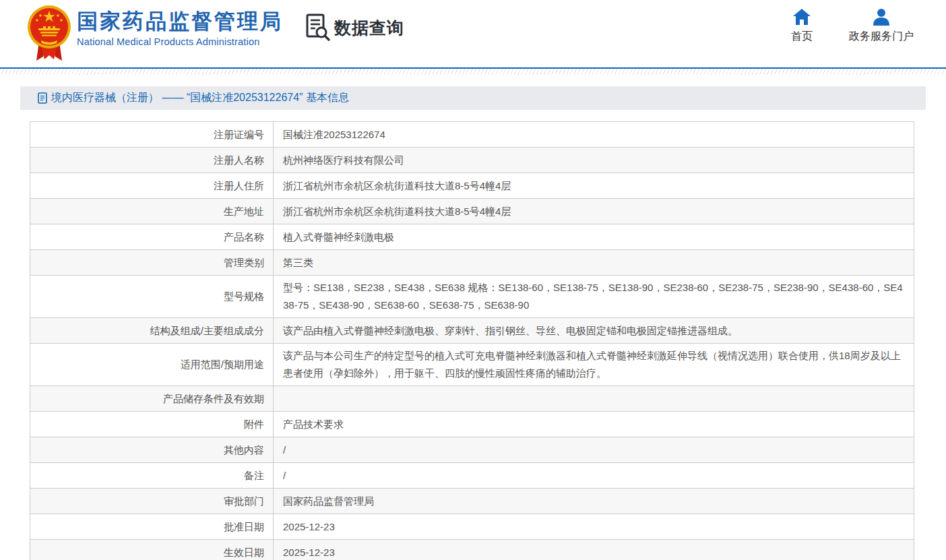 Image resolution: width=946 pixels, height=560 pixels. What do you see at coordinates (802, 17) in the screenshot?
I see `home-icon` at bounding box center [802, 17].